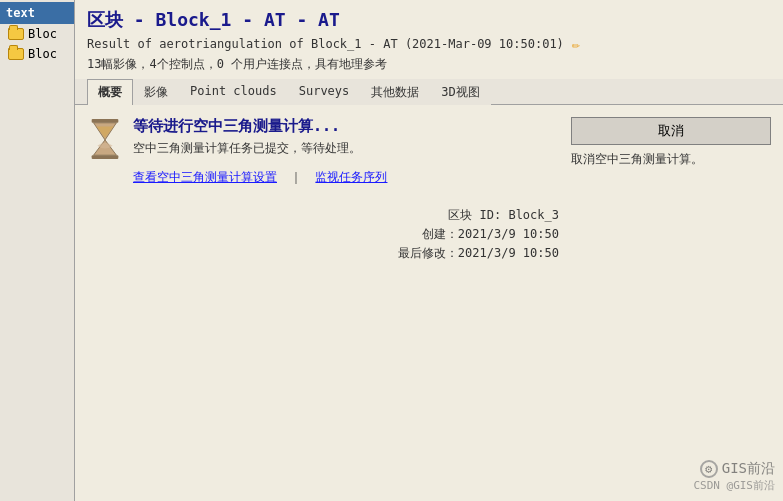 The image size is (783, 501). What do you see at coordinates (734, 476) in the screenshot?
I see `watermark: ⚙ GIS前沿 CSDN @GIS前沿` at bounding box center [734, 476].